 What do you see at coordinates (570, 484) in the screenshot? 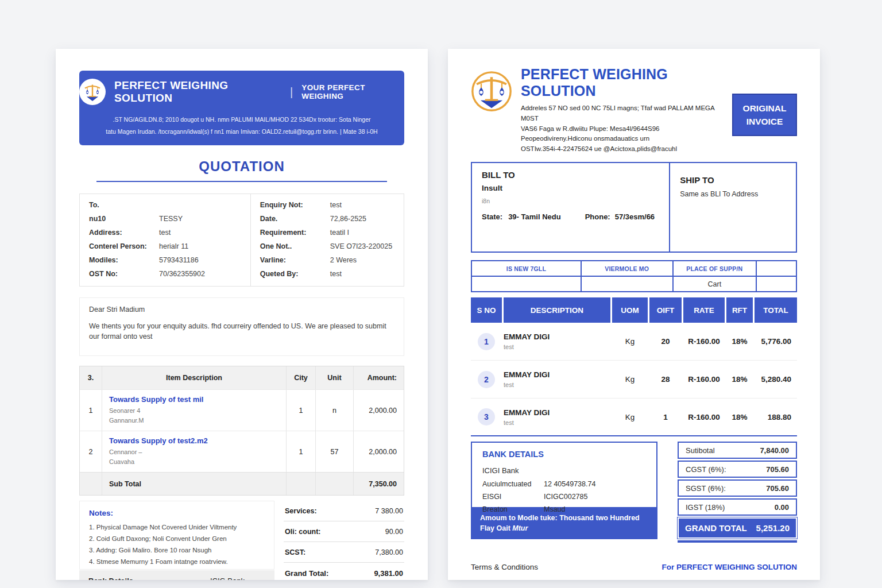
I see `bank-row-value: 12 40549738.74` at bounding box center [570, 484].